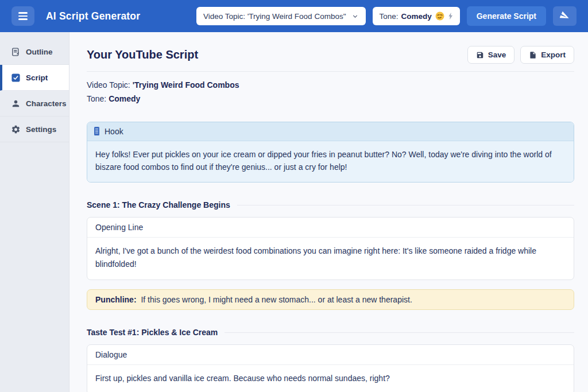 The height and width of the screenshot is (392, 588). I want to click on sidebar-item-label: Settings, so click(41, 130).